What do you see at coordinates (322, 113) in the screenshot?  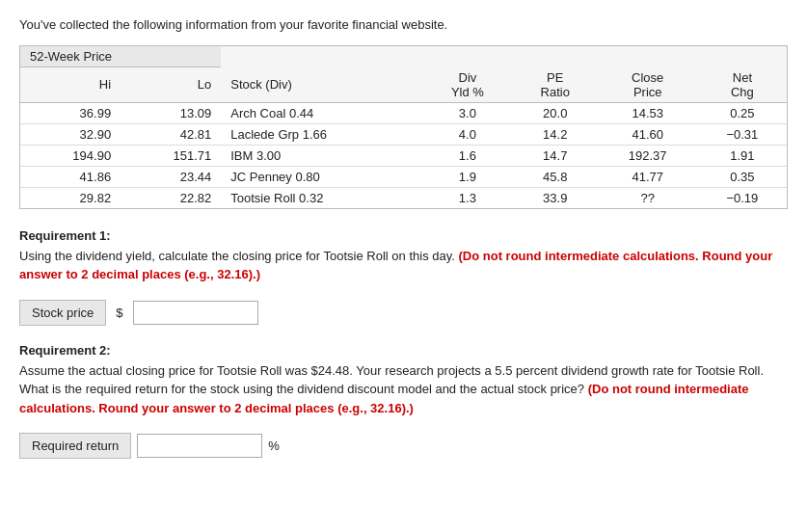 I see `cell-stock: Arch Coal 0.44` at bounding box center [322, 113].